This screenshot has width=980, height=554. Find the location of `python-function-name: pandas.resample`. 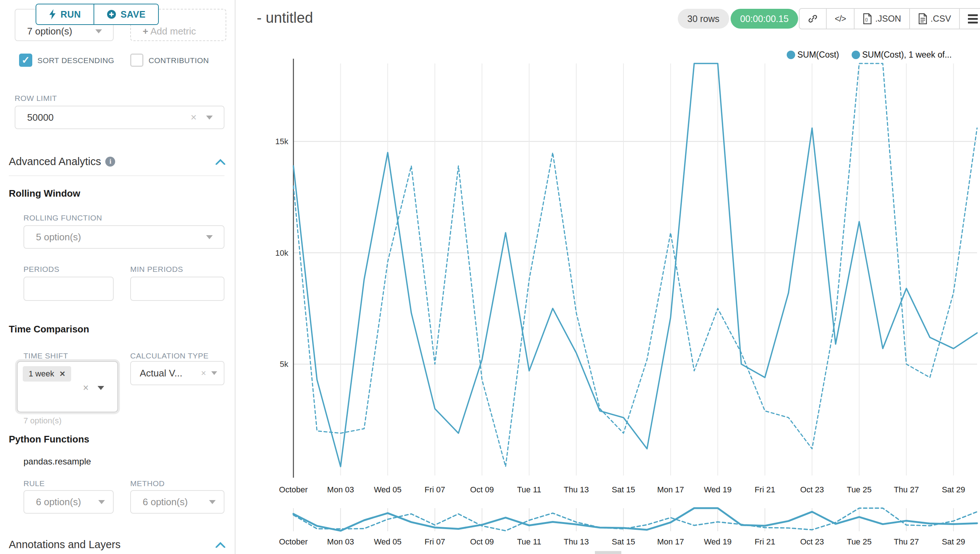

python-function-name: pandas.resample is located at coordinates (57, 462).